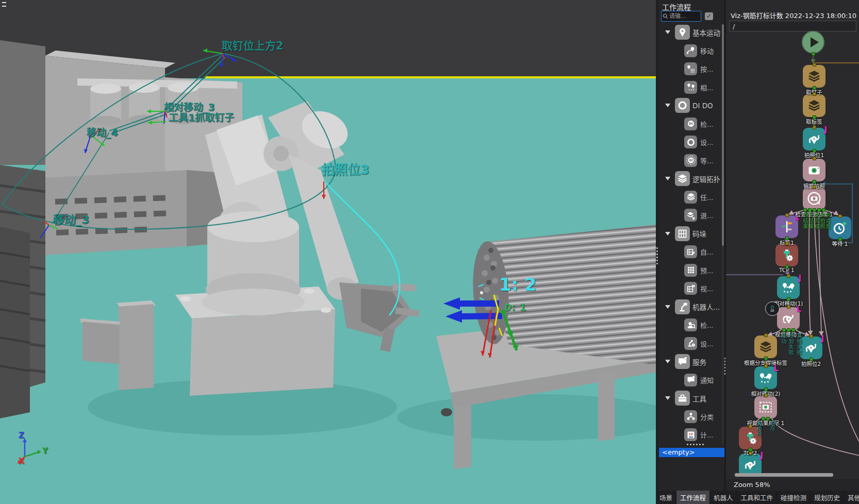 This screenshot has height=504, width=859. What do you see at coordinates (766, 347) in the screenshot?
I see `flow-node-根据分支焊接标签` at bounding box center [766, 347].